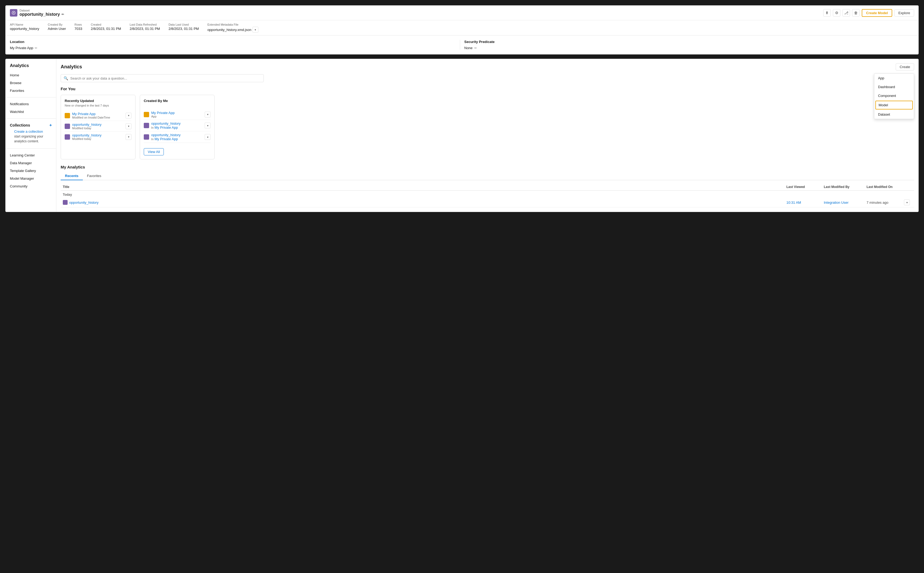 This screenshot has height=573, width=924. I want to click on created-item-2-detail: In My Private App, so click(166, 139).